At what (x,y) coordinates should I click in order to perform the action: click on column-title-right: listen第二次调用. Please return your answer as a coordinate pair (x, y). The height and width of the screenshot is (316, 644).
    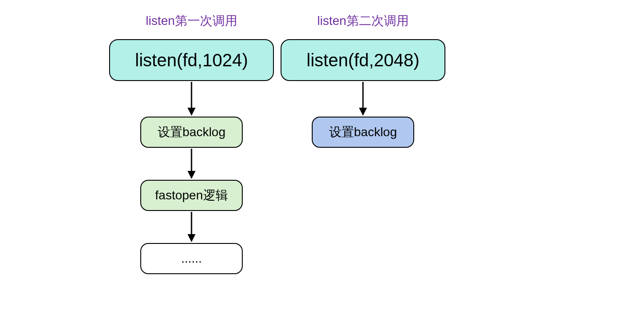
    Looking at the image, I should click on (363, 21).